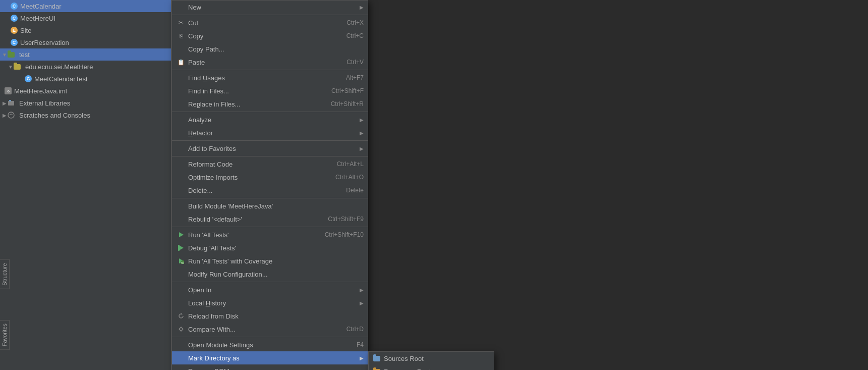 The width and height of the screenshot is (868, 370). I want to click on menu-item-analyze: Analyze ▶, so click(270, 120).